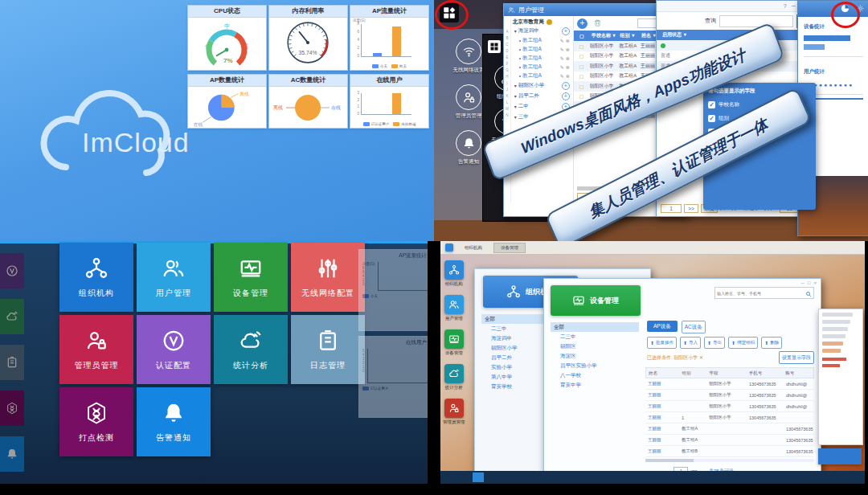  I want to click on column-header: 账号, so click(798, 373).